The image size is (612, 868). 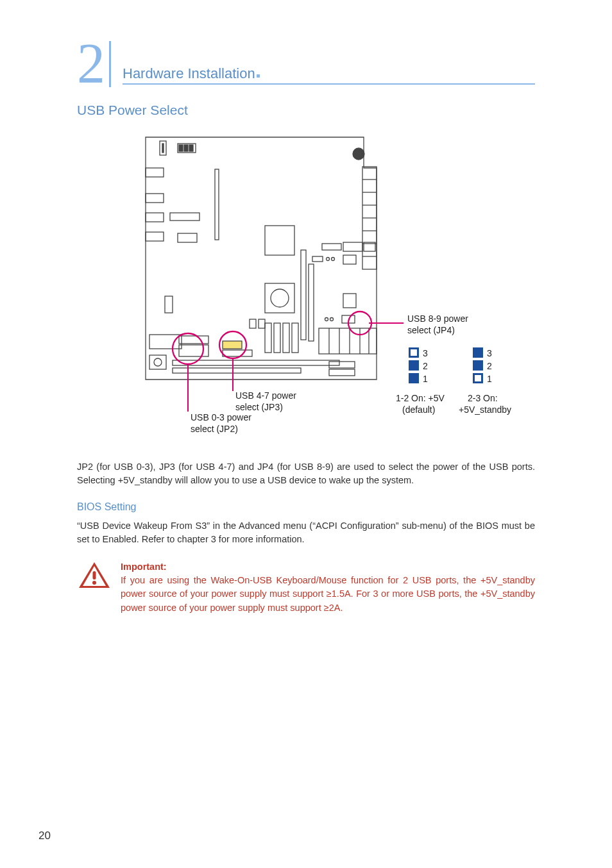 I want to click on svg-text: 2-3 On:, so click(x=482, y=398).